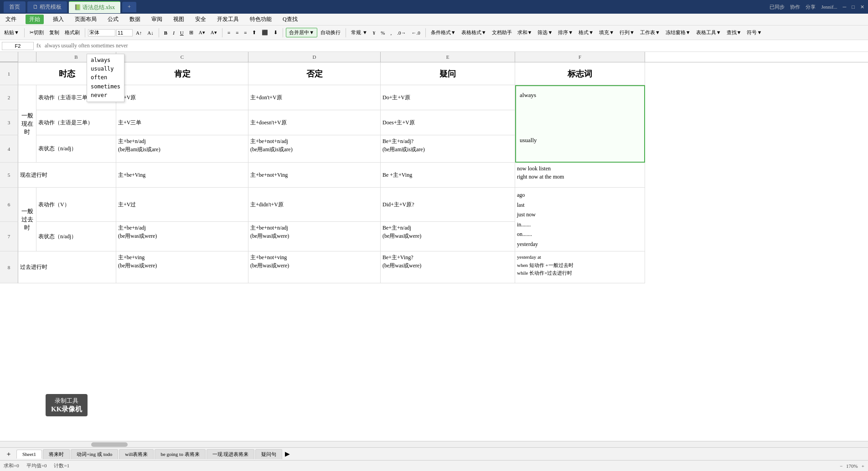  I want to click on collab-btn: 协作, so click(795, 7).